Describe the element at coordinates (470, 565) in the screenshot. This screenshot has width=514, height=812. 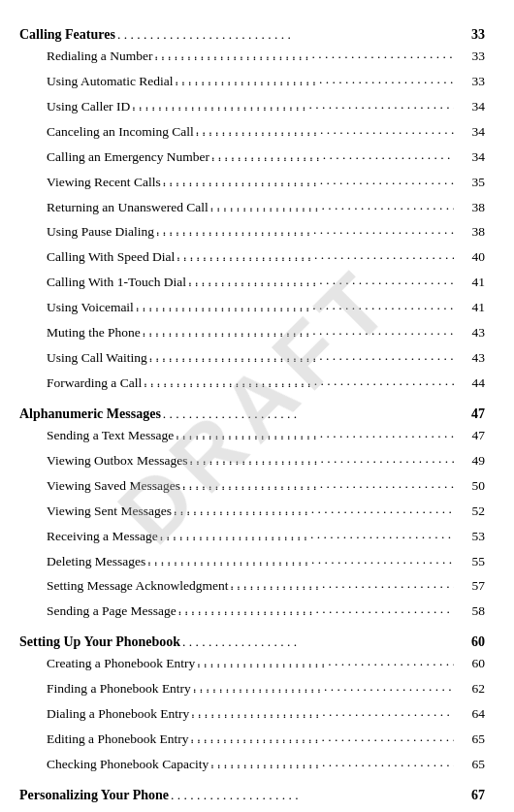
I see `entry-page: 55` at that location.